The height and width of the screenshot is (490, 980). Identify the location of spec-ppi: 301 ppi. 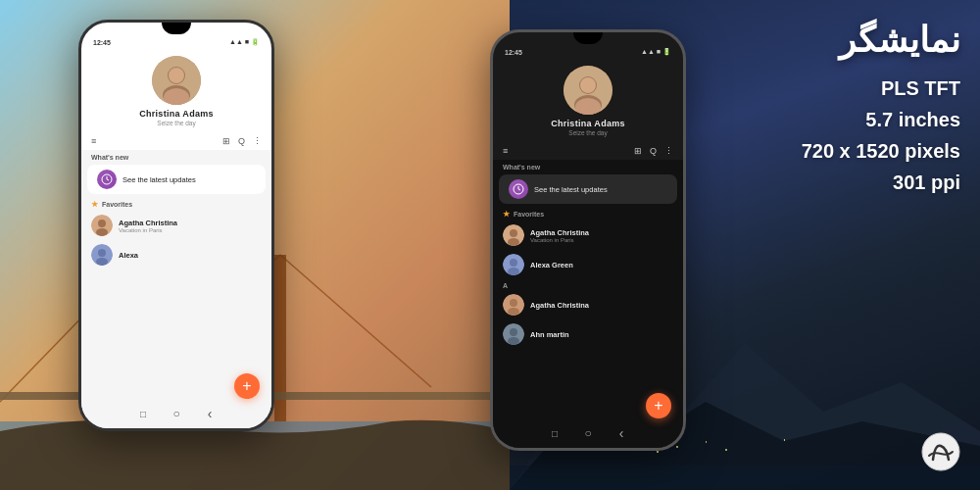
(881, 182).